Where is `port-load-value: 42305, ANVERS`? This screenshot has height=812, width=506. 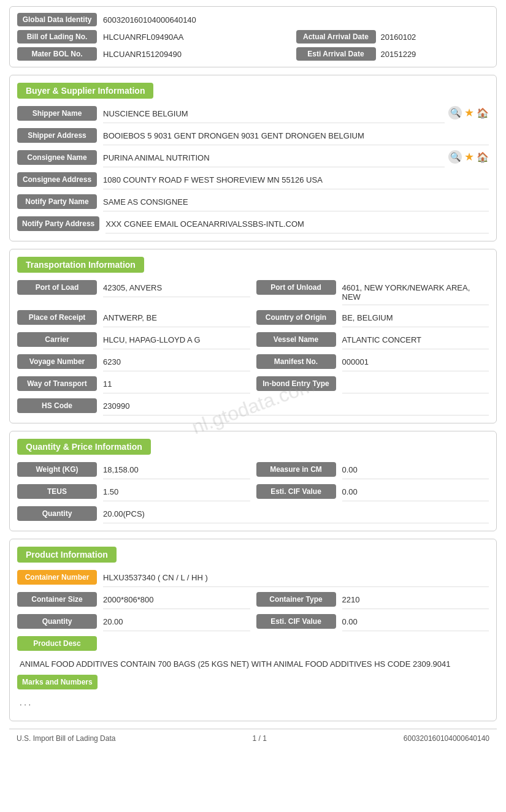
port-load-value: 42305, ANVERS is located at coordinates (177, 289).